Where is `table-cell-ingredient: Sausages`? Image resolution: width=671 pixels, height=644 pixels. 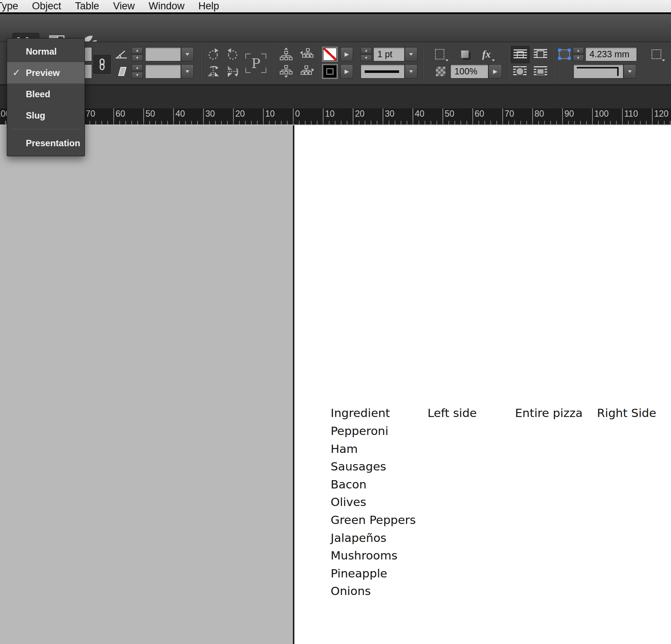
table-cell-ingredient: Sausages is located at coordinates (358, 466).